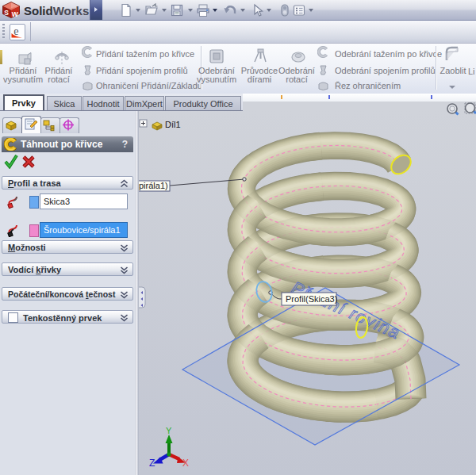 Image resolution: width=476 pixels, height=475 pixels. What do you see at coordinates (152, 463) in the screenshot?
I see `svg-text: Z` at bounding box center [152, 463].